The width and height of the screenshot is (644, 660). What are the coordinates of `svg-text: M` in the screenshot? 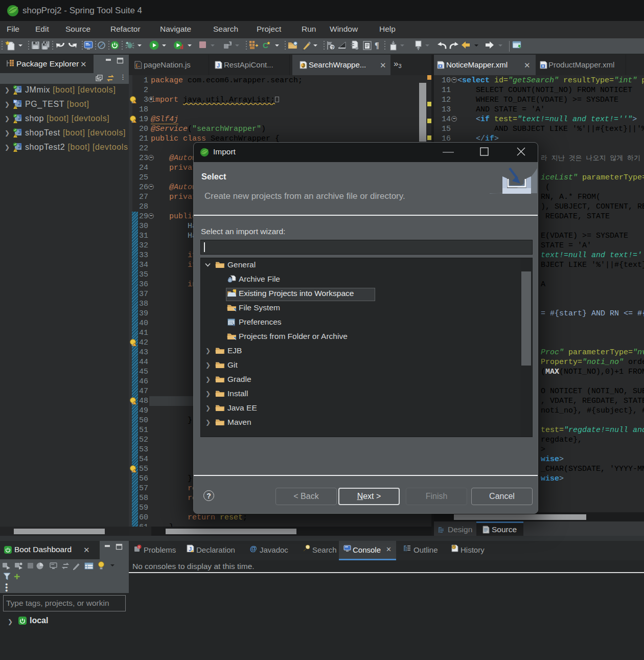 It's located at (15, 101).